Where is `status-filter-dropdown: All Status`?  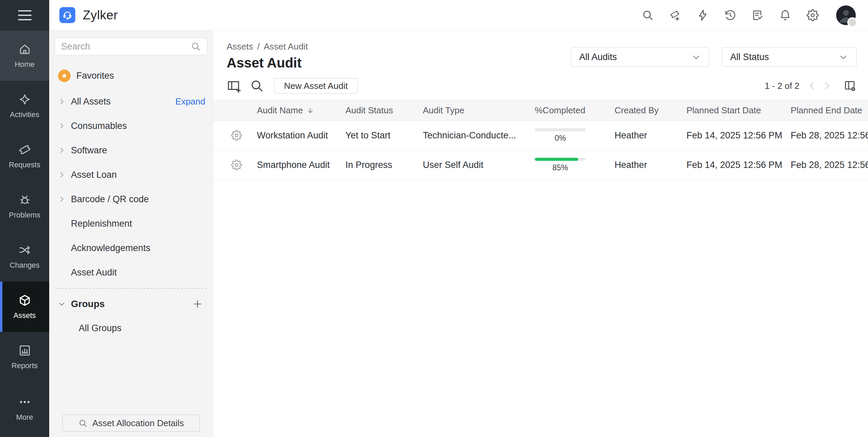
status-filter-dropdown: All Status is located at coordinates (789, 57).